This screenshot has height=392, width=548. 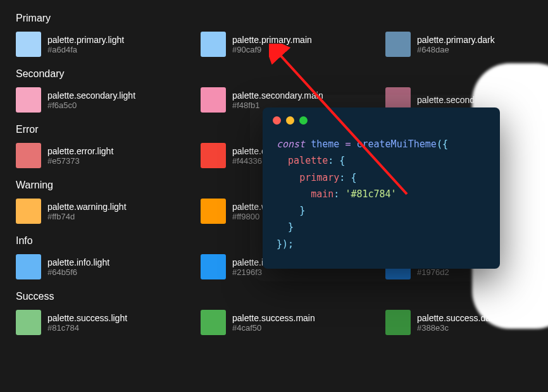 I want to click on swatch-text: palette.success.main#4caf50, so click(x=273, y=322).